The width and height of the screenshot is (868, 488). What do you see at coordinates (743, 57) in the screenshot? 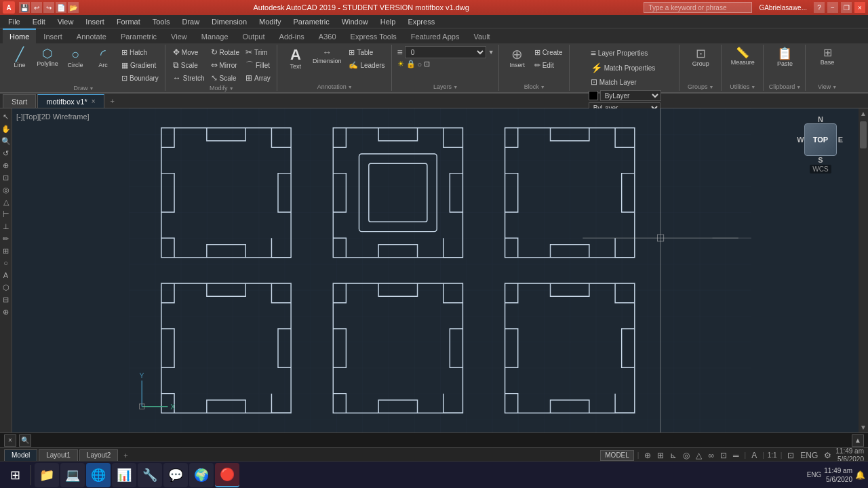
I see `measure-button: 📏 Measure` at bounding box center [743, 57].